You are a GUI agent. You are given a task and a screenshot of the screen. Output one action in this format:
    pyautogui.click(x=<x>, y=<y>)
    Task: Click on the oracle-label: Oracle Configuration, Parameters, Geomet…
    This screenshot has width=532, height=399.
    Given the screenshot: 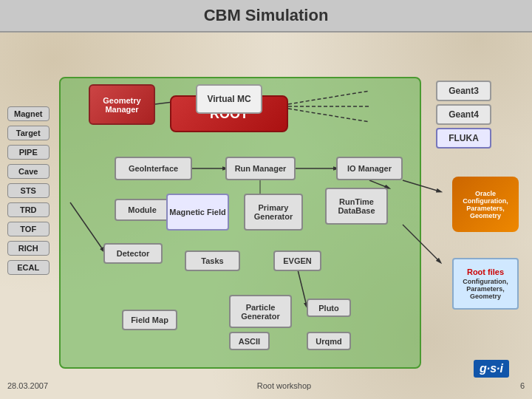 What is the action you would take?
    pyautogui.click(x=485, y=205)
    